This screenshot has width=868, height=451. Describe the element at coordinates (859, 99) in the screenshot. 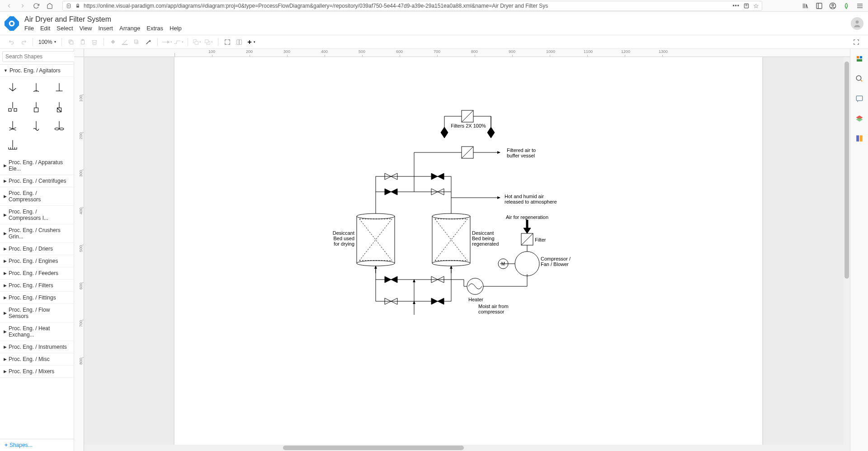

I see `rail-comments-icon` at that location.